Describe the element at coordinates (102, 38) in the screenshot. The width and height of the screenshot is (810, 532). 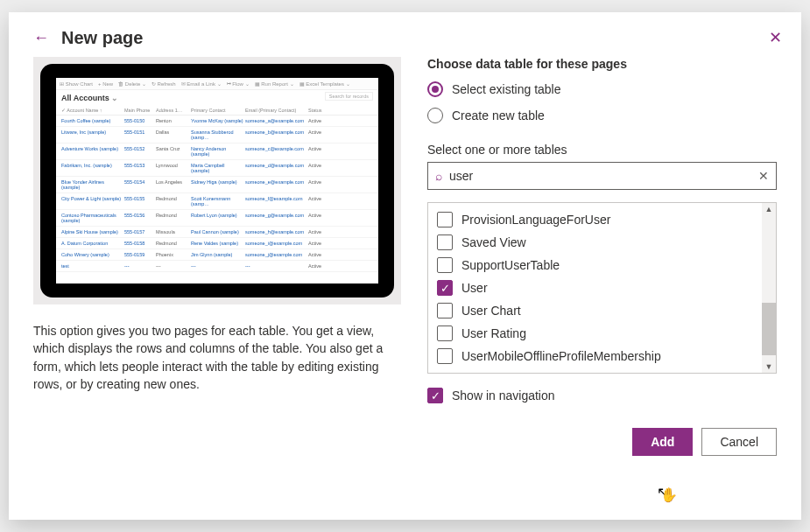
I see `dialog-title: New page` at that location.